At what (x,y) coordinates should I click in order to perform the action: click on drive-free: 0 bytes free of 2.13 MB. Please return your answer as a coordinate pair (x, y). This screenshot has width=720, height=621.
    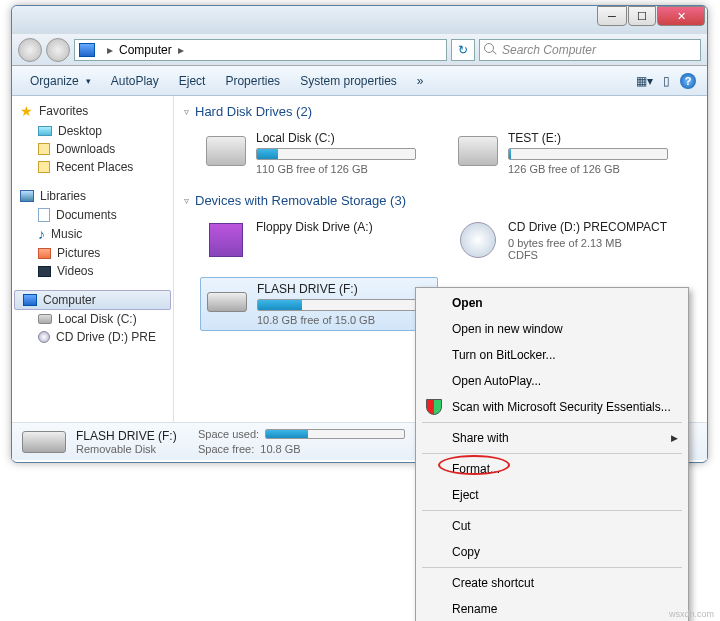
    Looking at the image, I should click on (597, 243).